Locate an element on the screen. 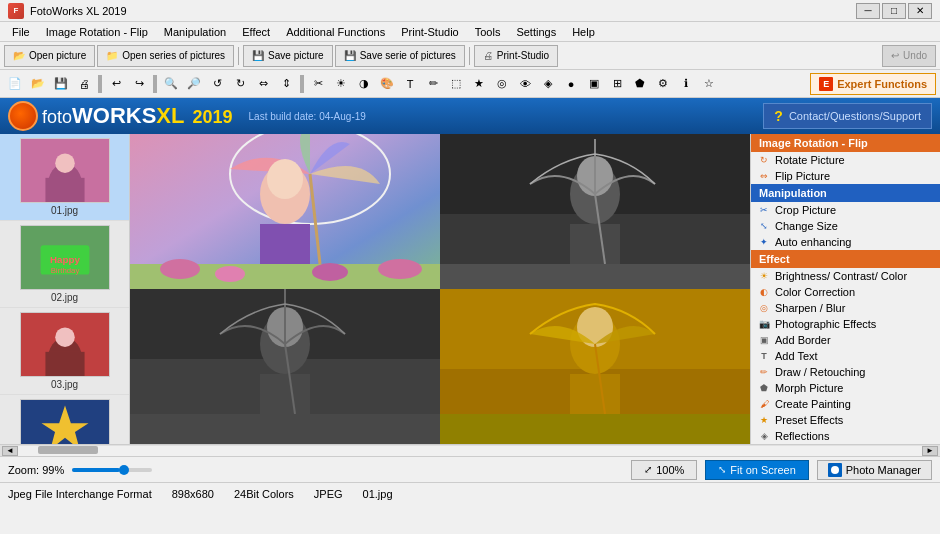 The image size is (940, 534). zoom-slider-container is located at coordinates (112, 470).